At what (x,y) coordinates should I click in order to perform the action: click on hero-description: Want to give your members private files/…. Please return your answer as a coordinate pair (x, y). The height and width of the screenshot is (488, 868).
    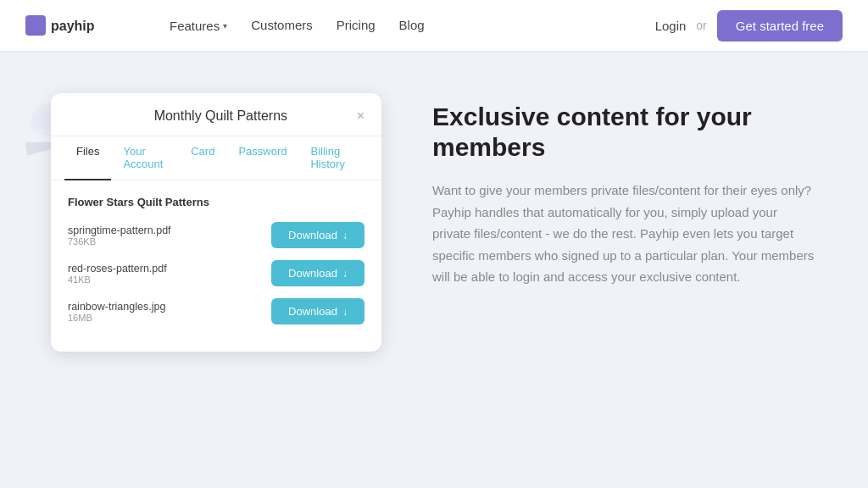
    Looking at the image, I should click on (625, 234).